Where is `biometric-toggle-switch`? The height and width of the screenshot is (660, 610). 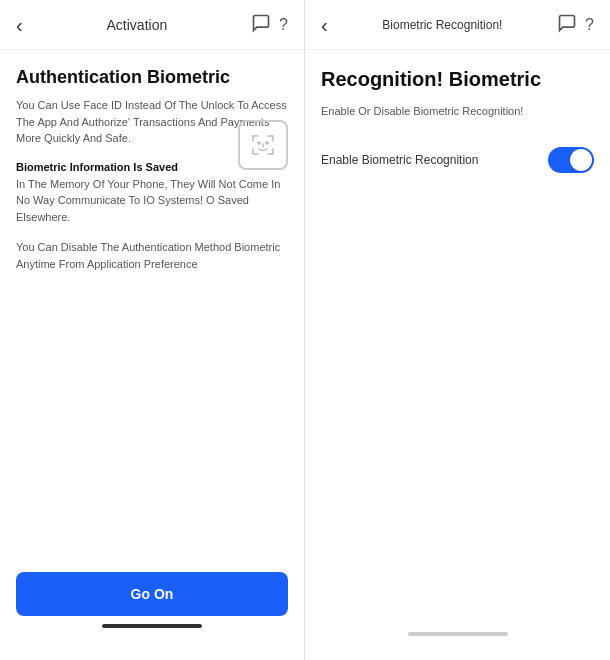 biometric-toggle-switch is located at coordinates (571, 160).